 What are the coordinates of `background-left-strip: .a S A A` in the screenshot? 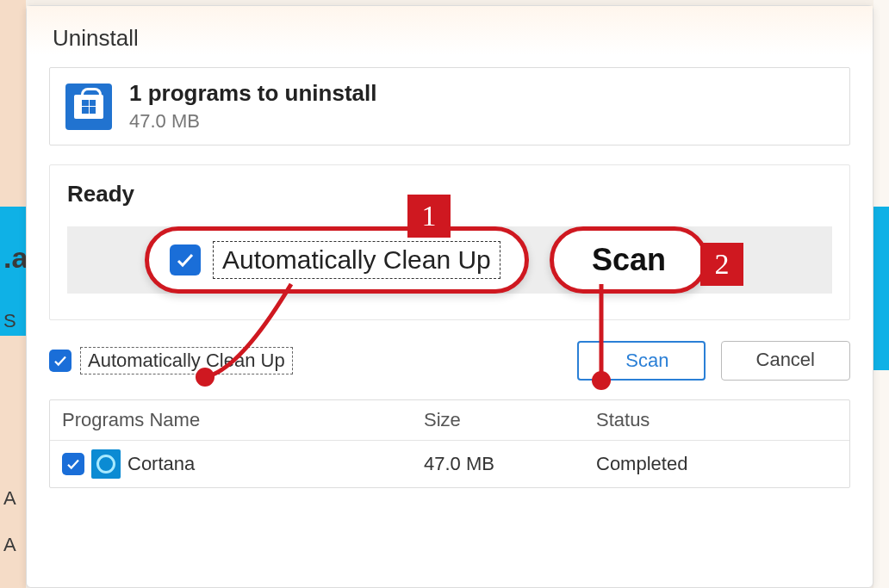 It's located at (13, 294).